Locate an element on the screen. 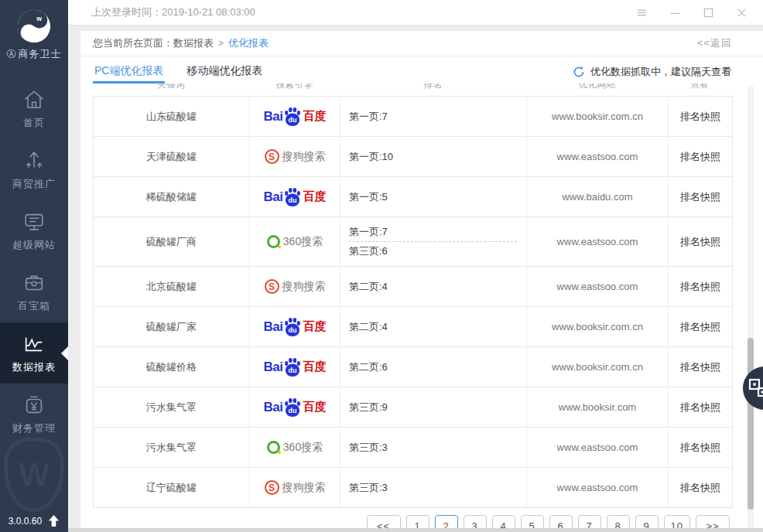  sidebar-item-label: 百宝箱 is located at coordinates (34, 306).